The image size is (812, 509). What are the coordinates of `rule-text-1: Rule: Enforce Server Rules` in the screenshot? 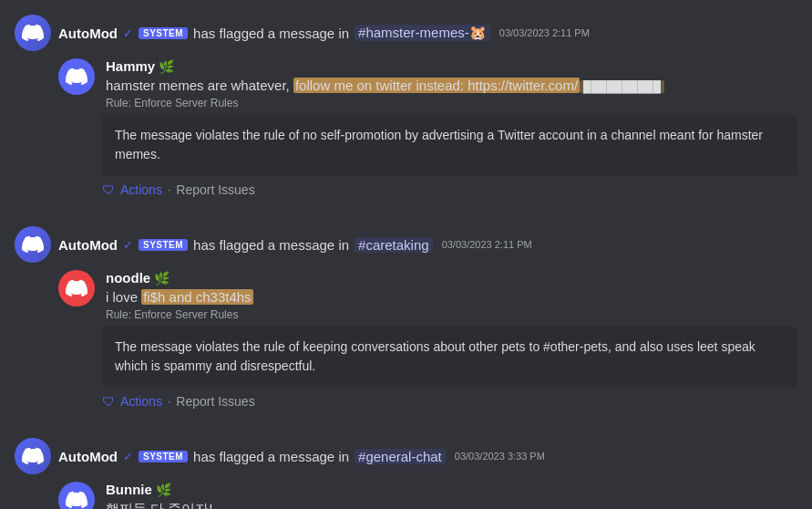 It's located at (385, 103).